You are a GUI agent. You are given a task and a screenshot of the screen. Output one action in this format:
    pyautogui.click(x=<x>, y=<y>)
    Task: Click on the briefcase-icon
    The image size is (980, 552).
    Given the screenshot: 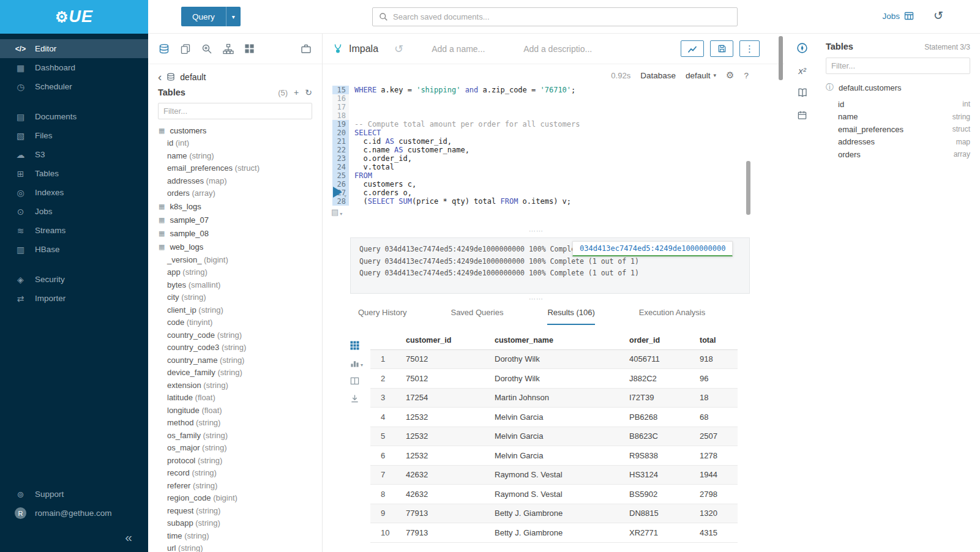 What is the action you would take?
    pyautogui.click(x=306, y=49)
    